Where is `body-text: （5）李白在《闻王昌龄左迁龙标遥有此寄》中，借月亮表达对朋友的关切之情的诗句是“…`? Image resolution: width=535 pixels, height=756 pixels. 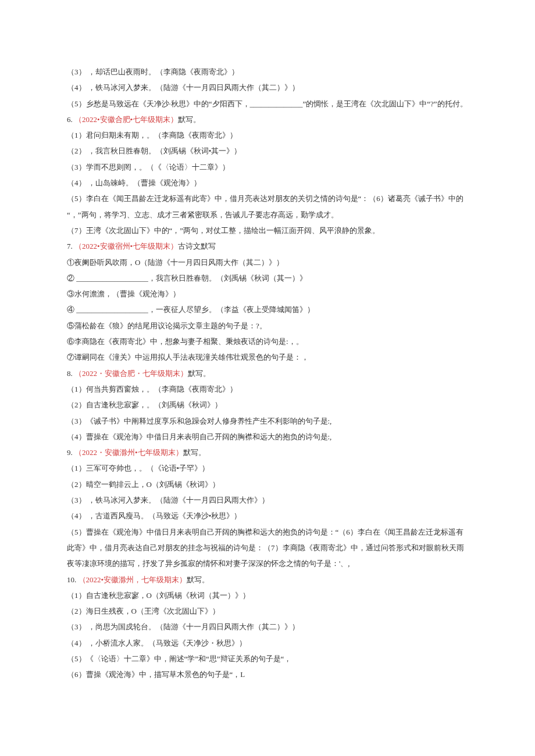
body-text: （5）李白在《闻王昌龄左迁龙标遥有此寄》中，借月亮表达对朋友的关切之情的诗句是“… is located at coordinates (265, 206).